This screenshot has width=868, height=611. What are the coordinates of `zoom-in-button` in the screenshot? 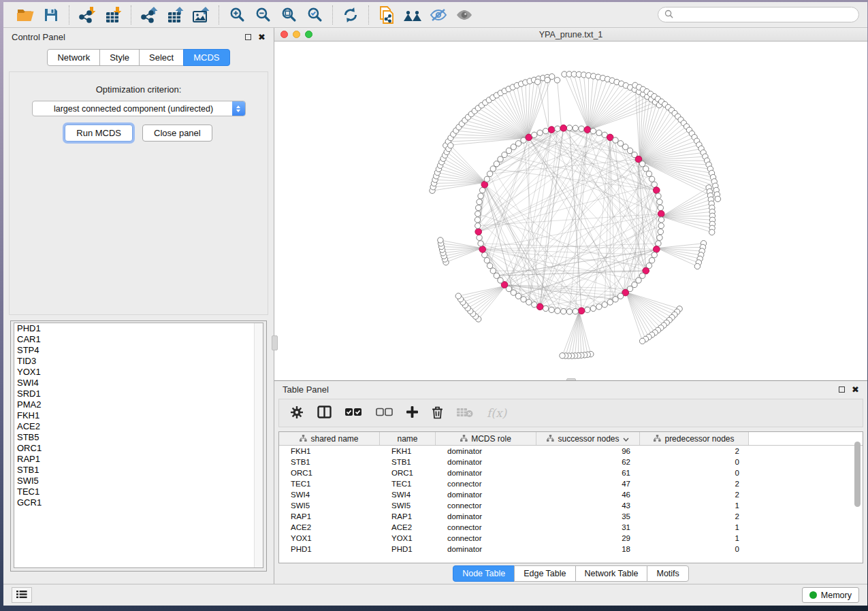 It's located at (237, 15).